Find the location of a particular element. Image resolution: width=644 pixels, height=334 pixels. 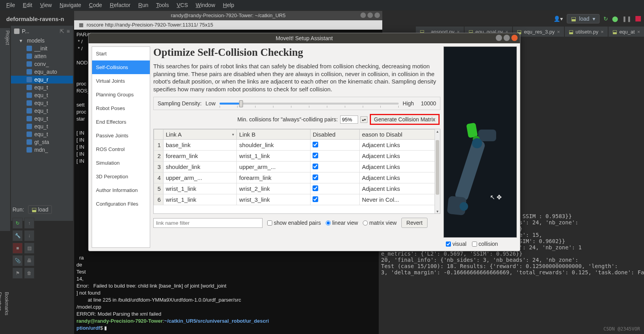

nav-end-effectors: End Effectors is located at coordinates (121, 122).